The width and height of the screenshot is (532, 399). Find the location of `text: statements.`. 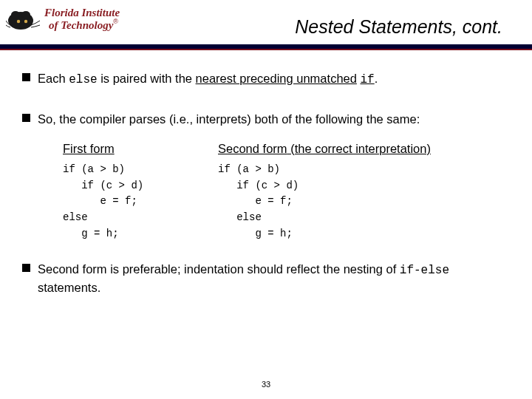

text: statements. is located at coordinates (69, 287).